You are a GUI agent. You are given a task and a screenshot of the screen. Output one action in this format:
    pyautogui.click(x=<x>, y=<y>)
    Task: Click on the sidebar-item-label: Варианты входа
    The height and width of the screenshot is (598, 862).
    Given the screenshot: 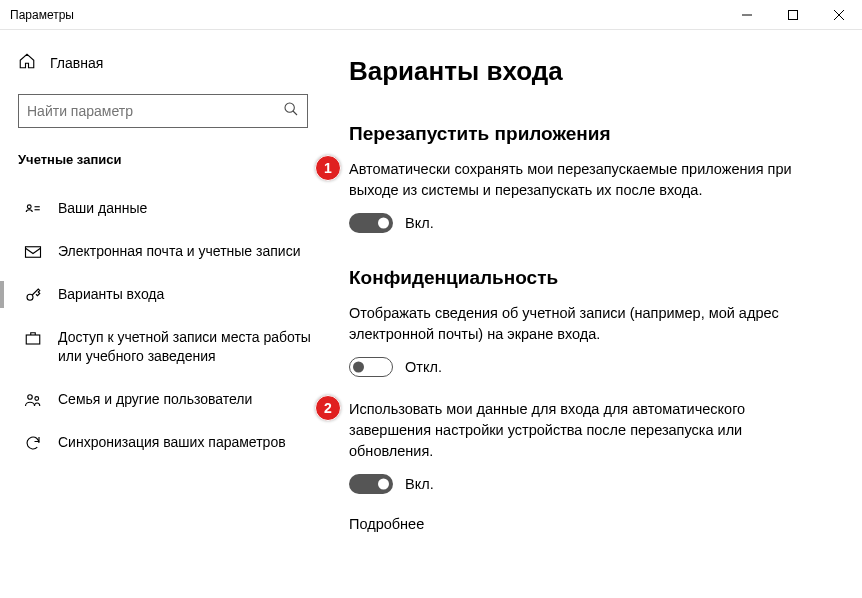 What is the action you would take?
    pyautogui.click(x=111, y=294)
    